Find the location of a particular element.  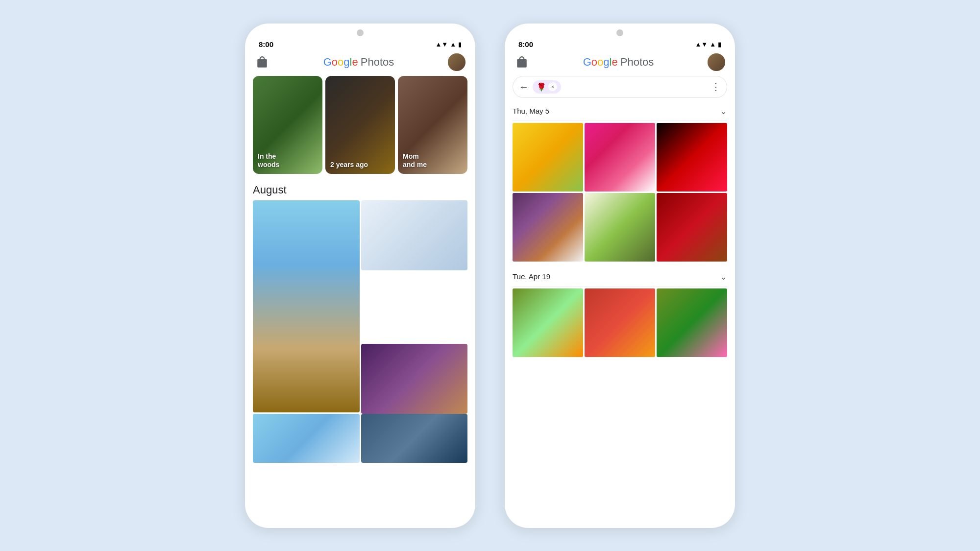

photo-grid-apr19 is located at coordinates (620, 323).